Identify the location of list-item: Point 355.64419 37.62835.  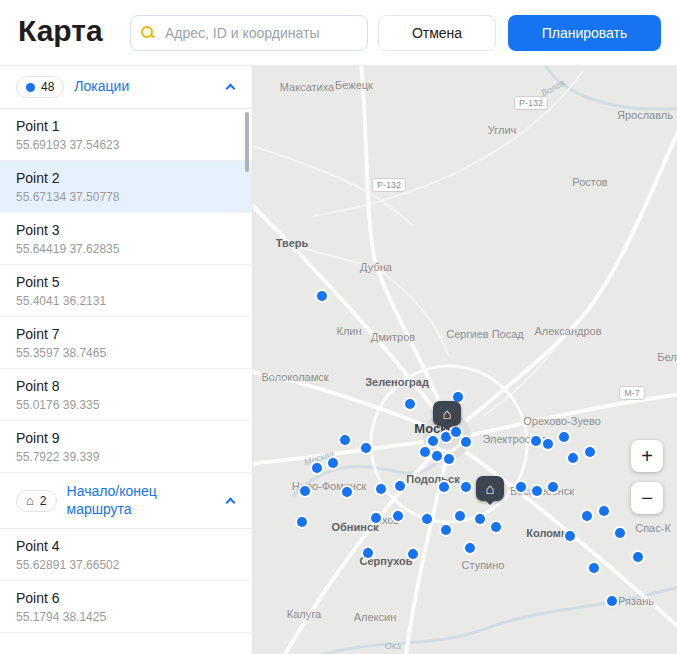
(126, 239).